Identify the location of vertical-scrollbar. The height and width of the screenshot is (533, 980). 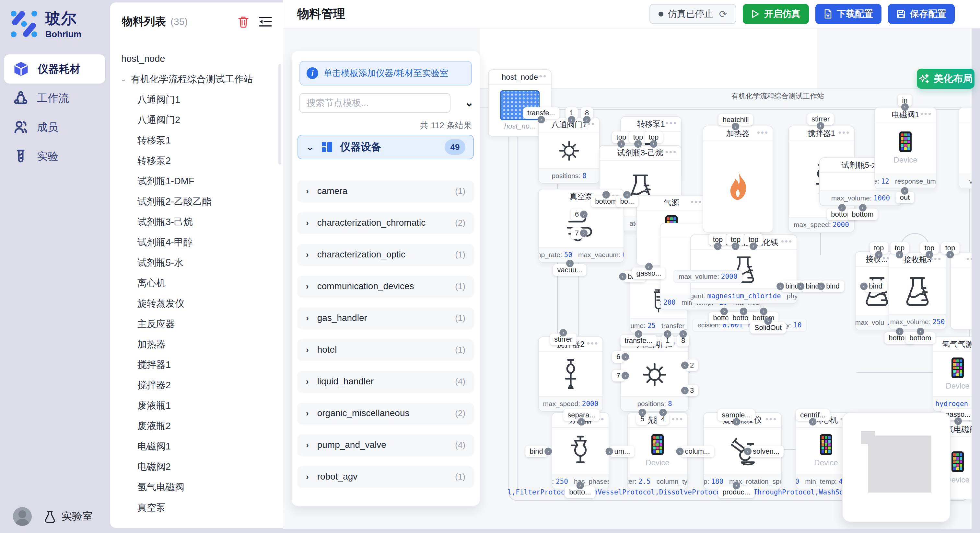
(976, 279).